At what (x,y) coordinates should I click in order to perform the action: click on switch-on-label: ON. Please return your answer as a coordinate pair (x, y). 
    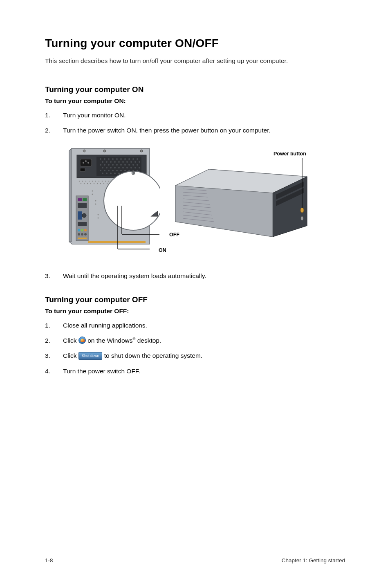
    Looking at the image, I should click on (163, 250).